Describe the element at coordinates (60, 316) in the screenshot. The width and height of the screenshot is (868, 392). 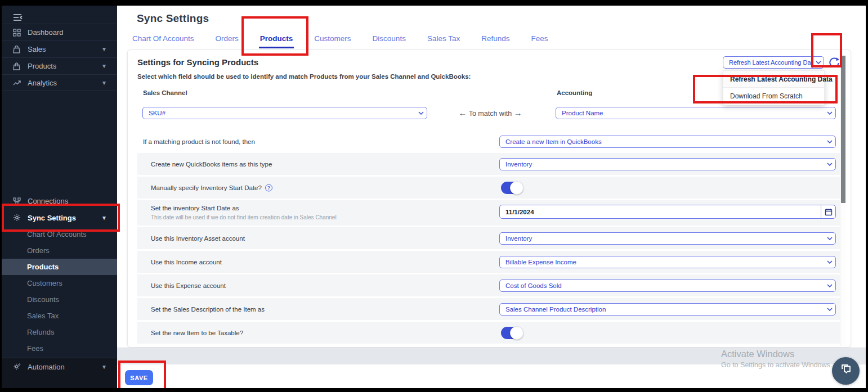
I see `sidebar-subitem-sales-tax: Sales Tax` at that location.